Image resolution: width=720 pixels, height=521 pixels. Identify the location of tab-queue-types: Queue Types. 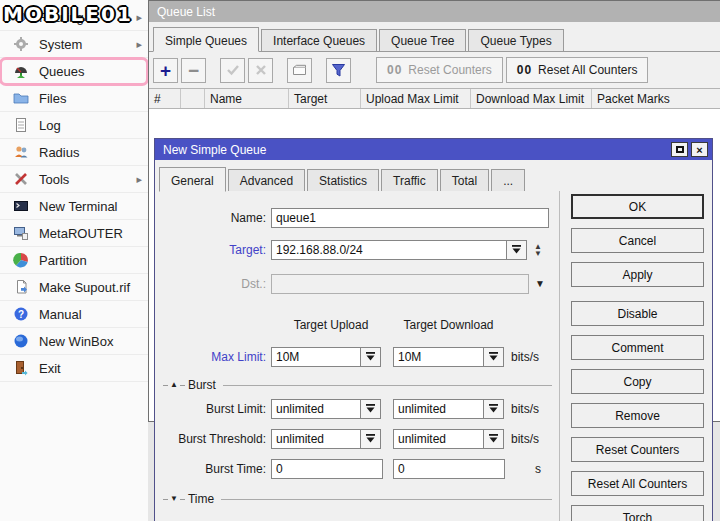
(516, 40).